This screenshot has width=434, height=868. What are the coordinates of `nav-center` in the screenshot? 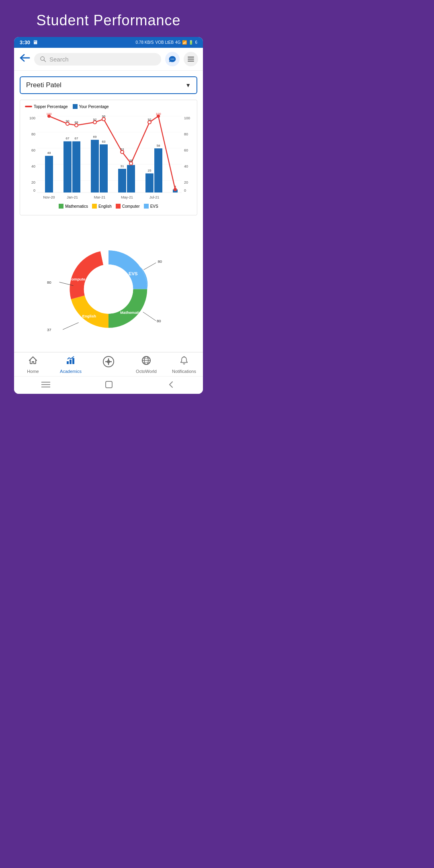 It's located at (108, 365).